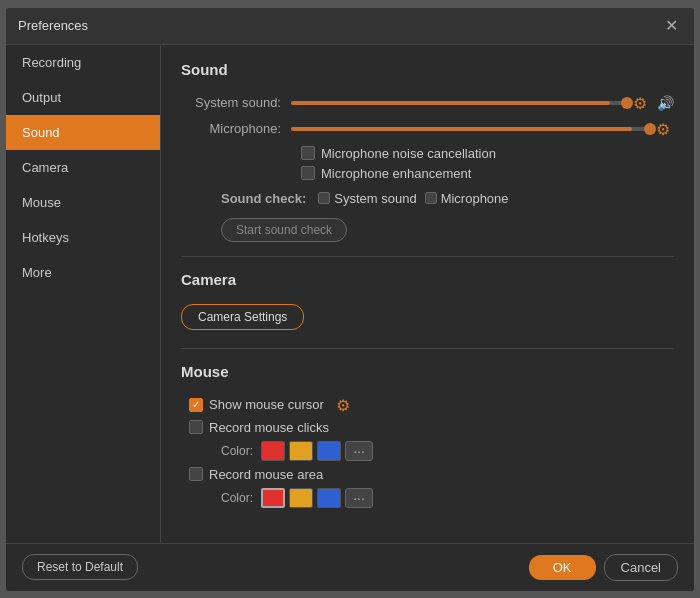 The height and width of the screenshot is (598, 700). I want to click on title-bar: Preferences ✕, so click(350, 26).